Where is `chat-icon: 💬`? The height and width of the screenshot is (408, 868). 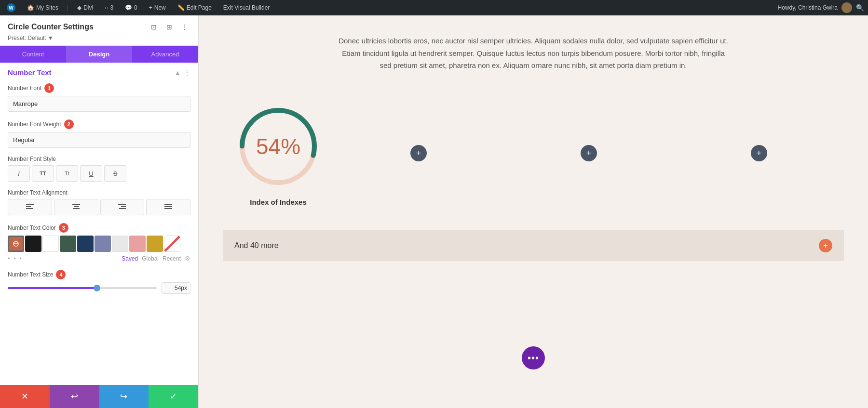 chat-icon: 💬 is located at coordinates (128, 8).